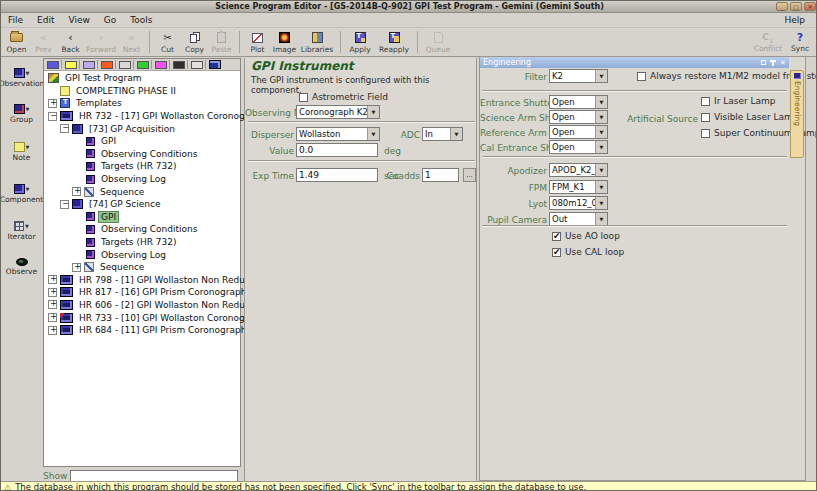 The height and width of the screenshot is (491, 817). I want to click on apply-button: Apply, so click(360, 42).